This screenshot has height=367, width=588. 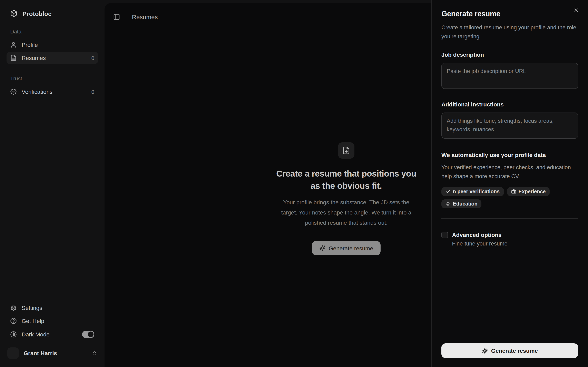 I want to click on advanced-options-checkbox, so click(x=445, y=234).